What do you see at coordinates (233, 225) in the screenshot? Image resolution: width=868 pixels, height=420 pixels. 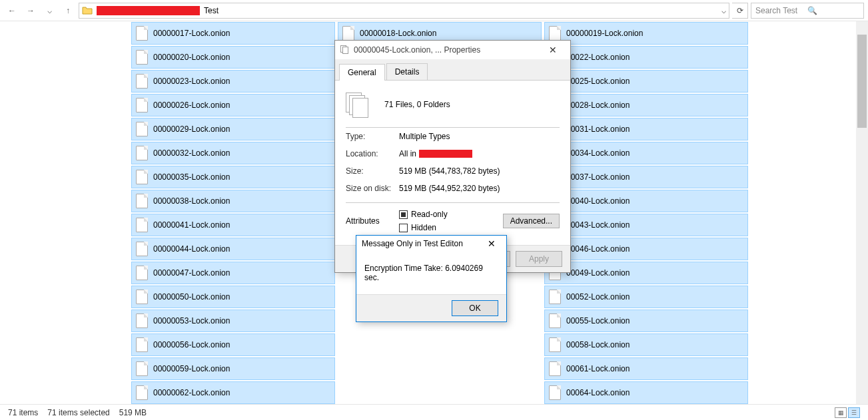 I see `file-item: 00000041-Lock.onion` at bounding box center [233, 225].